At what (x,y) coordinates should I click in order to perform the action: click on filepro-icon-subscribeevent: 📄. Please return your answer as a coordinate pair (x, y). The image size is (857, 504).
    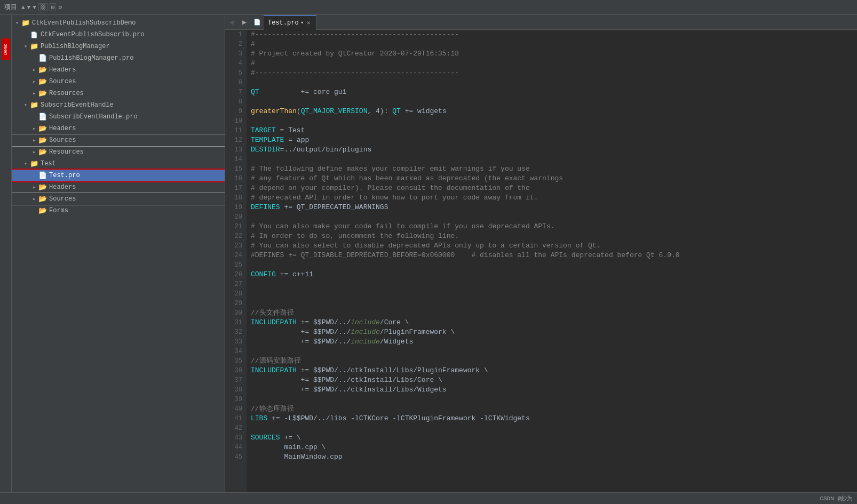
    Looking at the image, I should click on (43, 117).